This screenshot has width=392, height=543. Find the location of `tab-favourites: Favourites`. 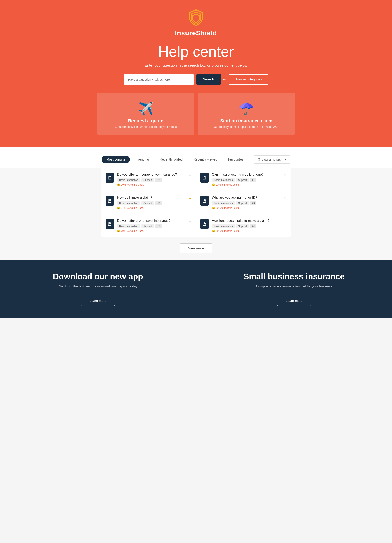

tab-favourites: Favourites is located at coordinates (236, 159).